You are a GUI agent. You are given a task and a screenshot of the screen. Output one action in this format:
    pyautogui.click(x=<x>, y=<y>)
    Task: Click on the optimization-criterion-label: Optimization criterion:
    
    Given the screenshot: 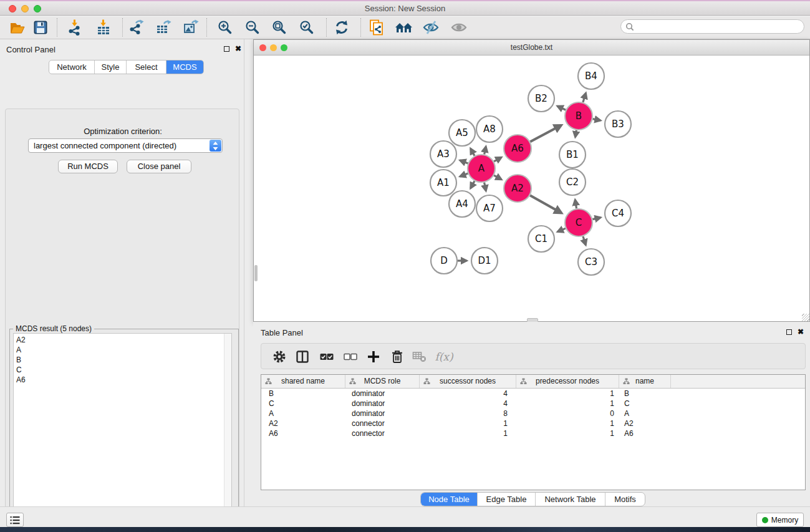 What is the action you would take?
    pyautogui.click(x=123, y=131)
    